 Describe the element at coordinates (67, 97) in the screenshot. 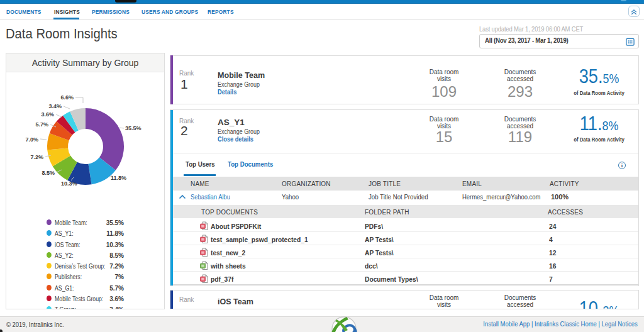

I see `svg-text: 6.6%` at that location.